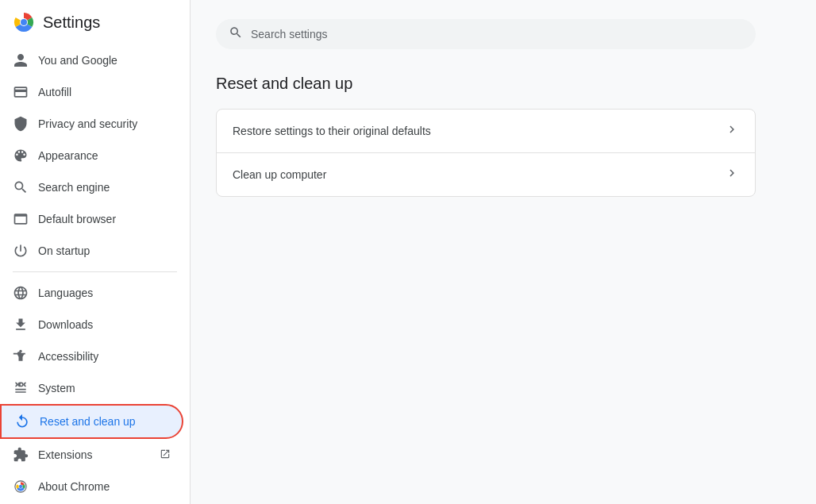  I want to click on chevron-right-icon-restore, so click(732, 131).